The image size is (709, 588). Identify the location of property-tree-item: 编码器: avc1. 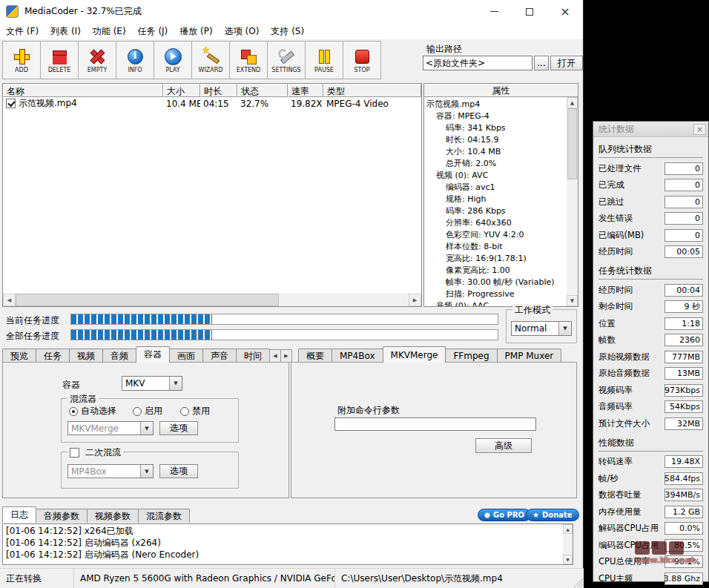
(495, 188).